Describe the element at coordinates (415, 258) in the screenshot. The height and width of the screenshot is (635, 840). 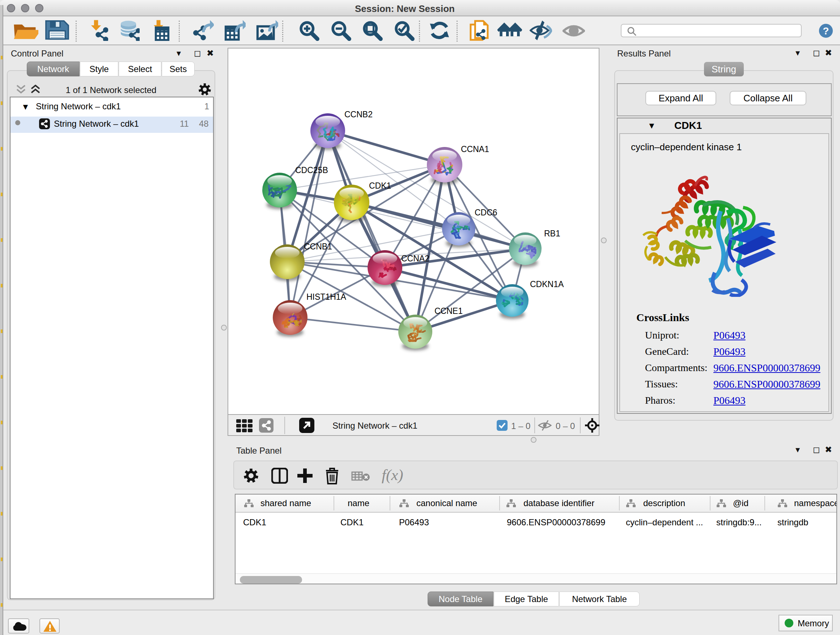
I see `svg-text: CCNA2` at that location.